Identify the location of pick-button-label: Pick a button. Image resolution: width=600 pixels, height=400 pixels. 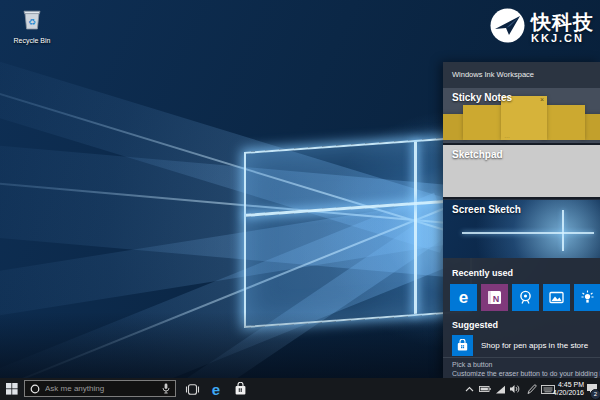
(472, 364).